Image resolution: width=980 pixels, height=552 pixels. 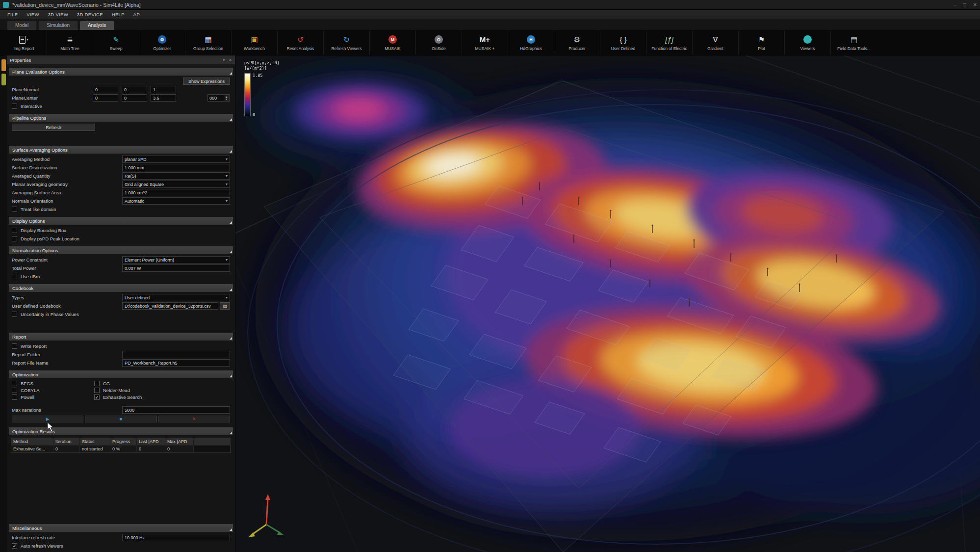 I want to click on cobyla-checkbox, so click(x=15, y=391).